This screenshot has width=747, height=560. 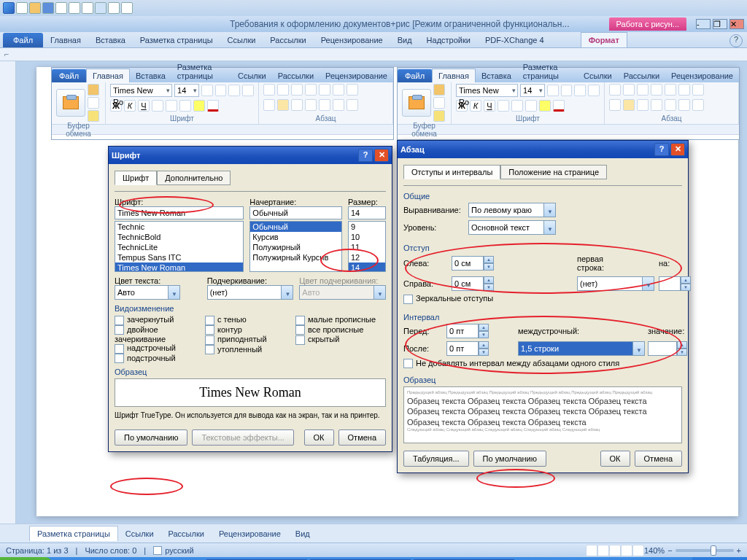 I want to click on vertical-ruler, so click(x=8, y=292).